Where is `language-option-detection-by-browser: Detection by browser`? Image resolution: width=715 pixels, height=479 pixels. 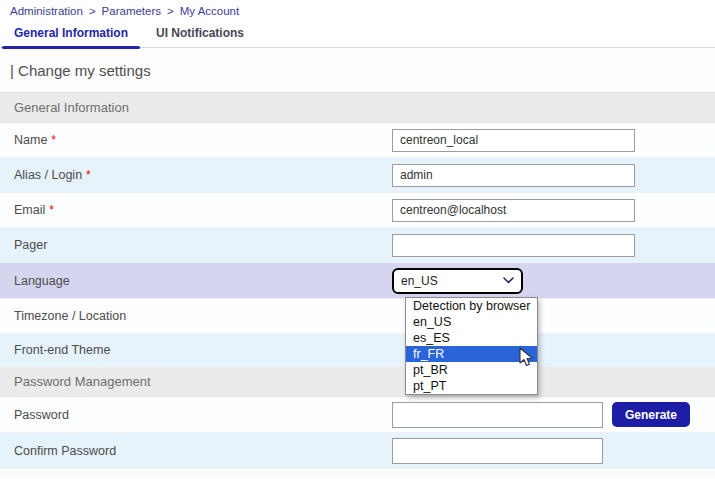
language-option-detection-by-browser: Detection by browser is located at coordinates (472, 306).